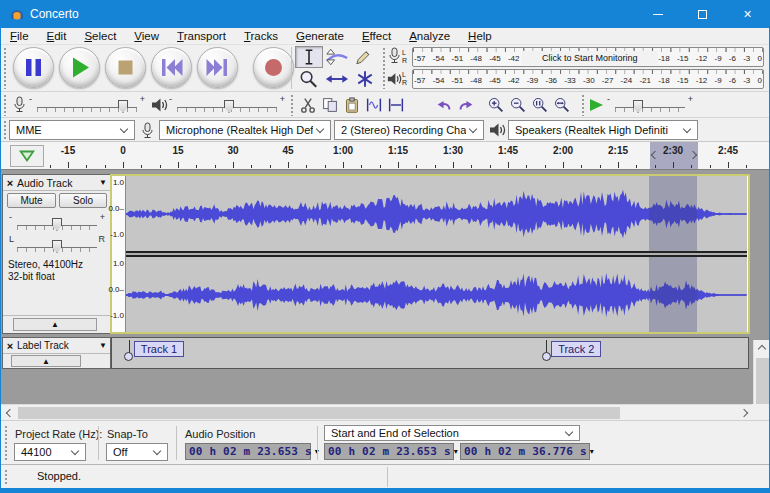 The height and width of the screenshot is (493, 770). I want to click on zoom-tool-button, so click(309, 79).